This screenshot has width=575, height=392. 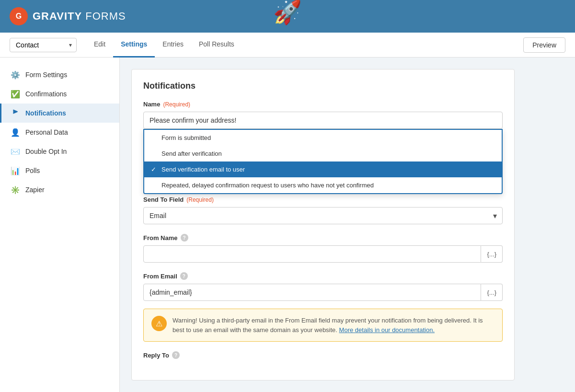 What do you see at coordinates (15, 190) in the screenshot?
I see `zapier-icon: ✳️` at bounding box center [15, 190].